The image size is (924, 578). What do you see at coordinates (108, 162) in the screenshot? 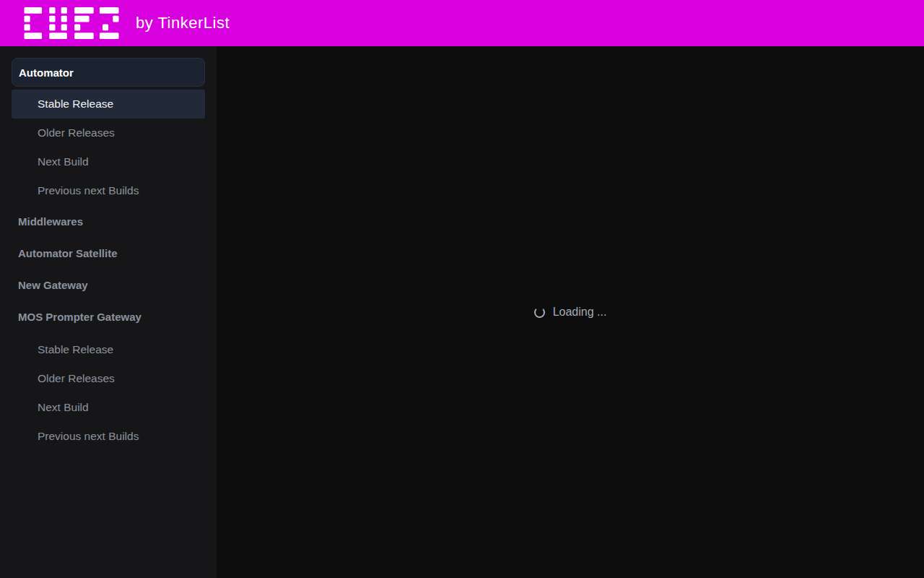
I see `sidebar-item-next-build: Next Build` at bounding box center [108, 162].